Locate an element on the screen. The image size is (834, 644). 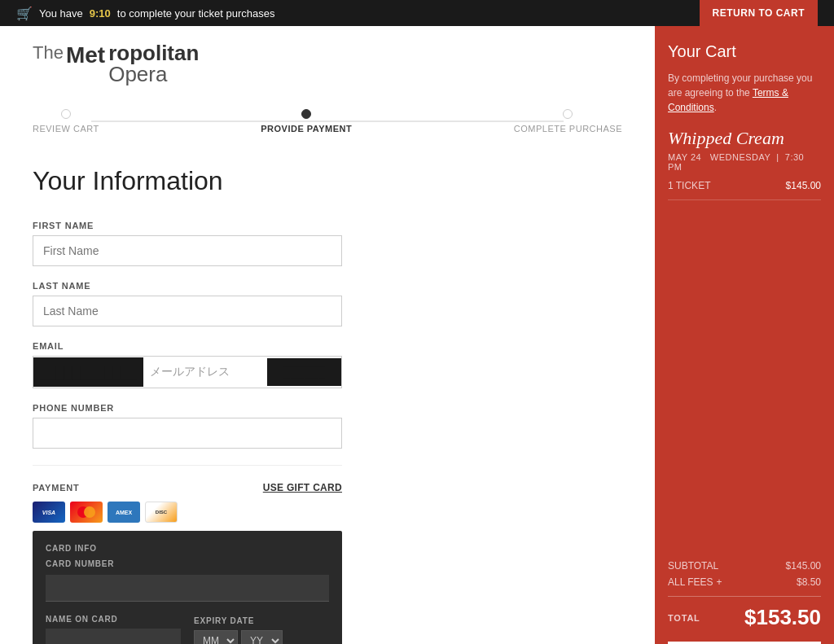
total-label: TOTAL is located at coordinates (684, 618).